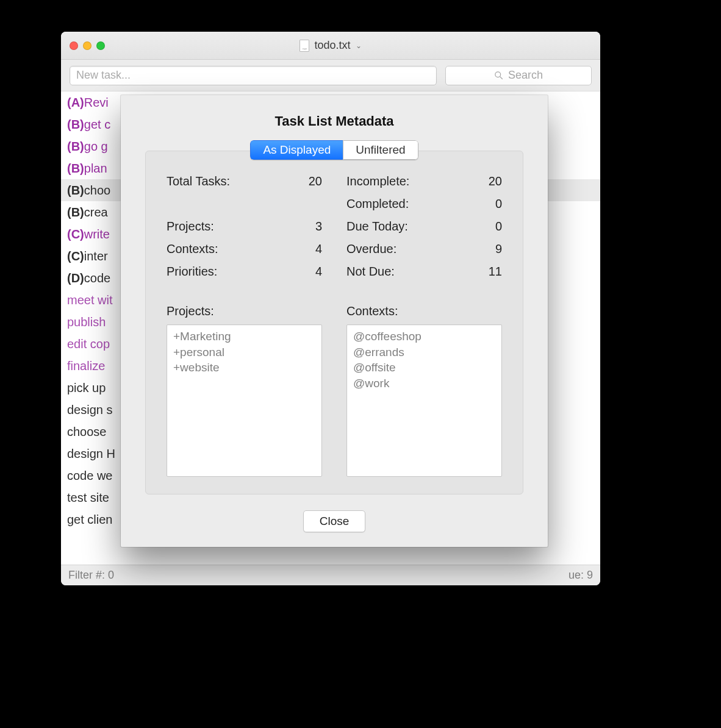 This screenshot has height=728, width=721. Describe the element at coordinates (331, 76) in the screenshot. I see `toolbar: Search` at that location.